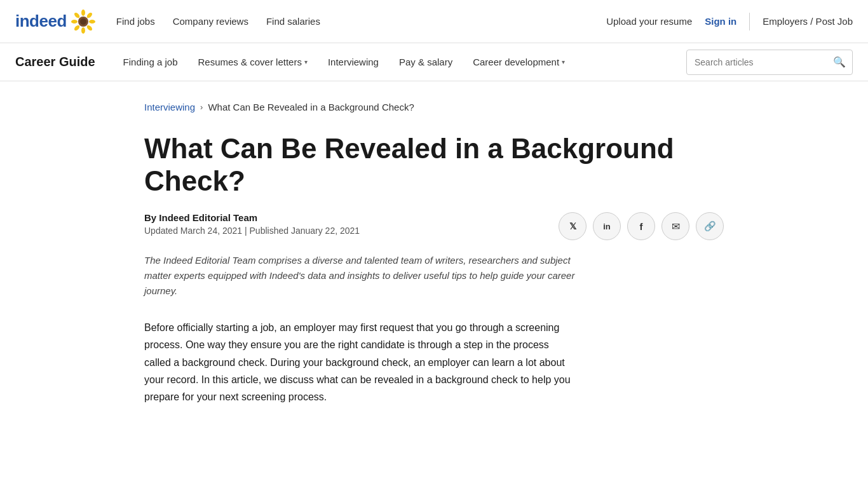  Describe the element at coordinates (642, 226) in the screenshot. I see `facebook-icon: f` at that location.